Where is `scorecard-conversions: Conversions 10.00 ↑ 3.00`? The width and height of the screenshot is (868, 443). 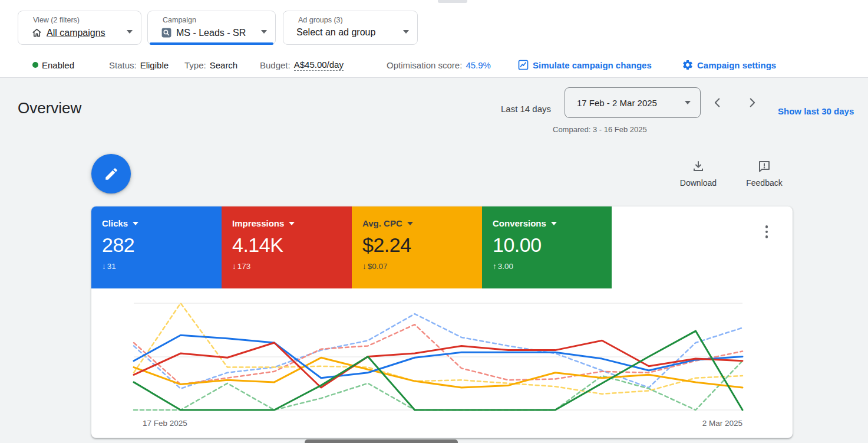
scorecard-conversions: Conversions 10.00 ↑ 3.00 is located at coordinates (547, 248).